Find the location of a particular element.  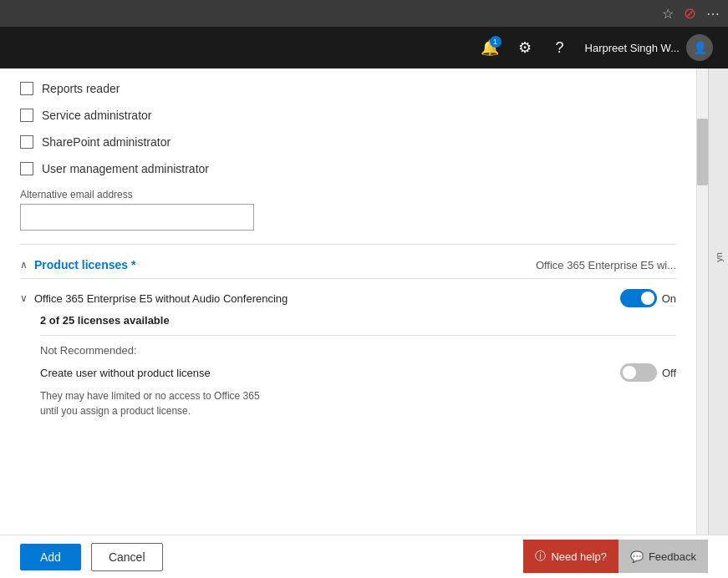

checkbox-sharepoint-admin: SharePoint administrator is located at coordinates (348, 142).